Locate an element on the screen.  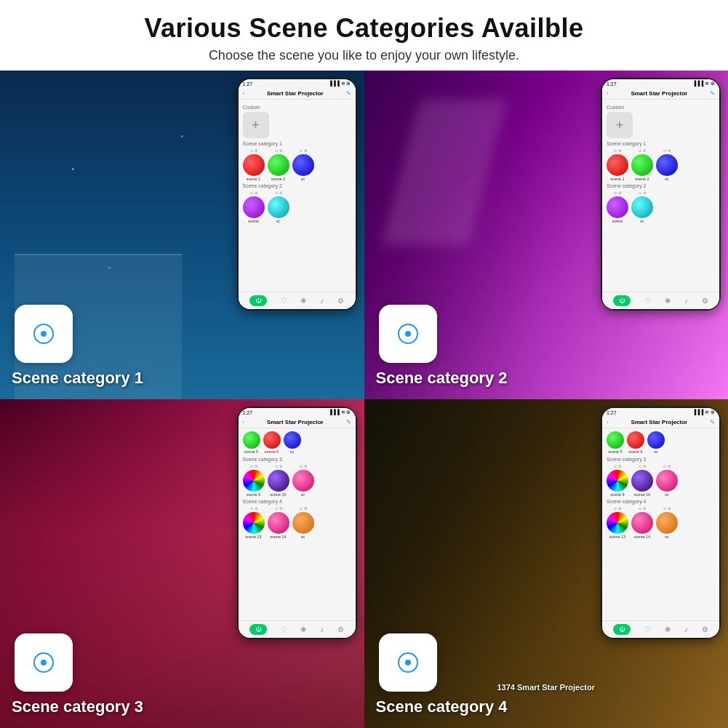
phone-4: 1:27 ▐▐▐ ≋ ⊛ ‹ Smart Star Projector ✎ sc… is located at coordinates (660, 523).